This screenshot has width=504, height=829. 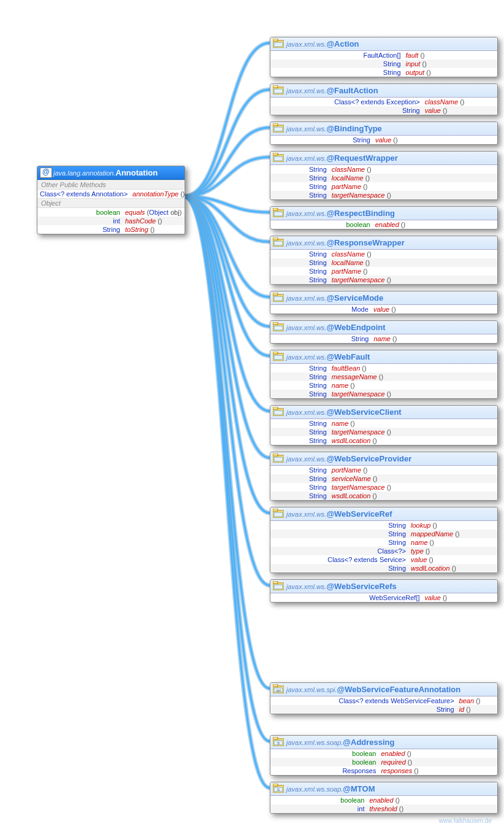 I want to click on class-name: @WebServiceRefs, so click(x=361, y=587).